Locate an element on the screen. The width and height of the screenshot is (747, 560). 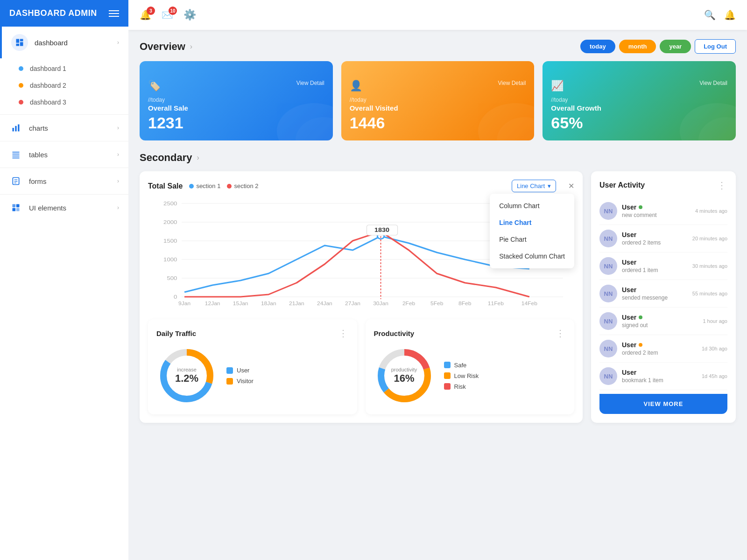
overview-title: Overview is located at coordinates (162, 47).